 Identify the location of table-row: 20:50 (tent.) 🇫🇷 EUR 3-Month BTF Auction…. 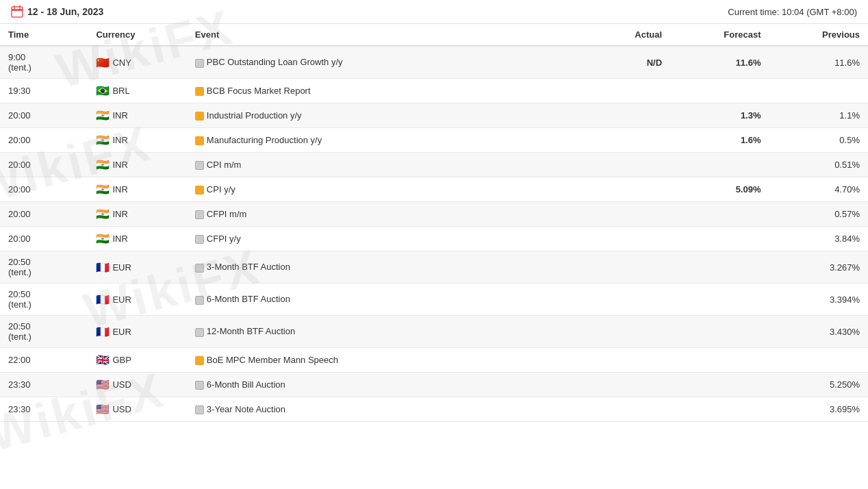
(434, 267).